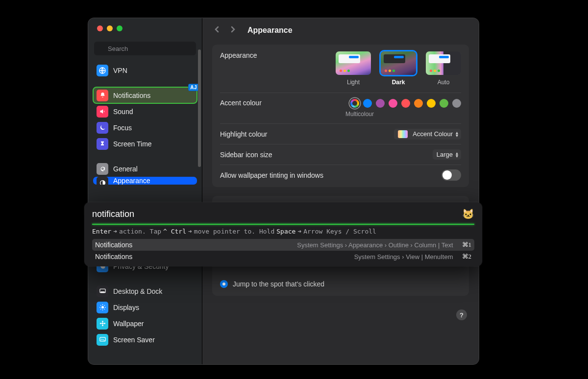 The height and width of the screenshot is (379, 588). I want to click on palette-result: Notifications System Settings › View | M…, so click(283, 257).